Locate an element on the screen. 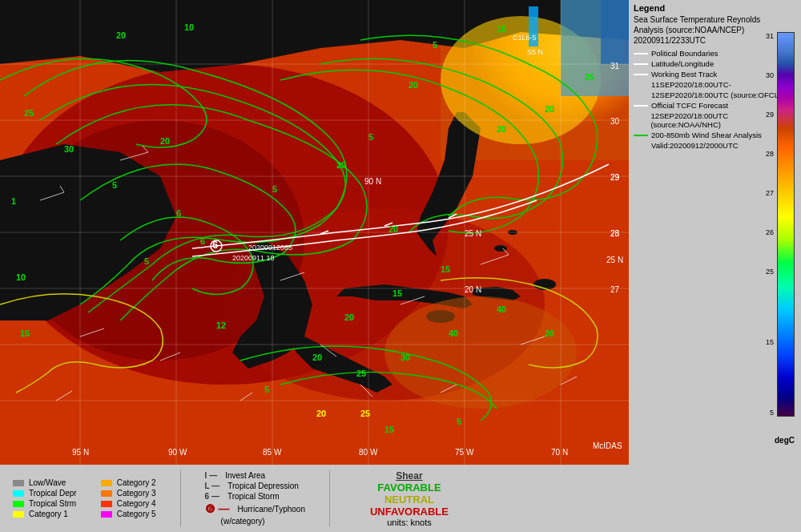  bl-cat1: Category 1 is located at coordinates (45, 514).